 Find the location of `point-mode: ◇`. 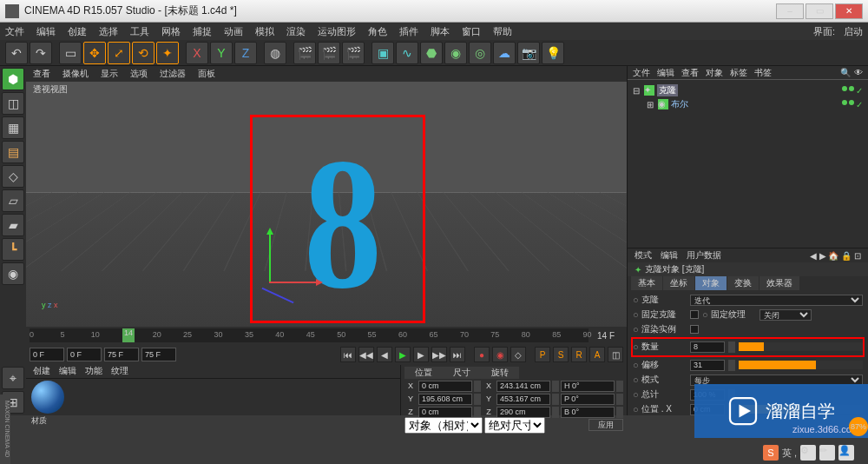

point-mode: ◇ is located at coordinates (13, 176).